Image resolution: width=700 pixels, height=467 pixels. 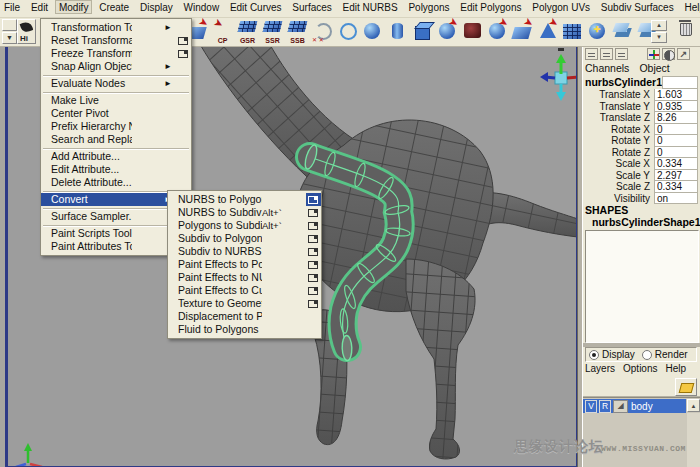 What do you see at coordinates (12, 7) in the screenshot?
I see `menubar-item: File` at bounding box center [12, 7].